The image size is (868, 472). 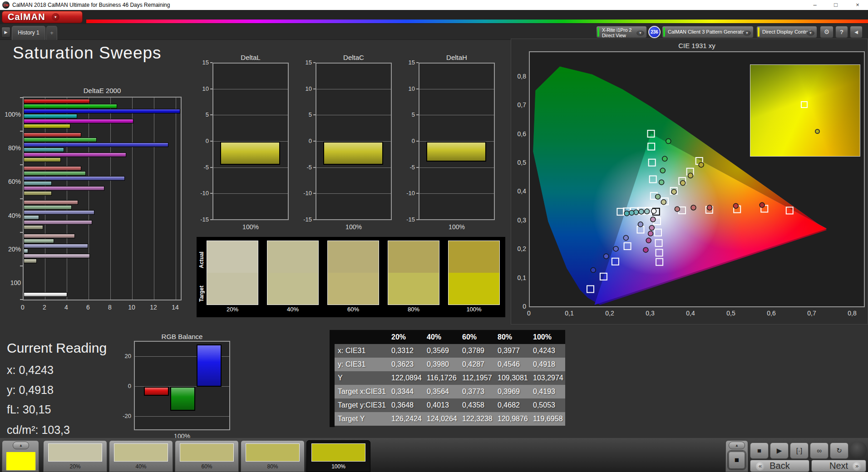 I want to click on delta-y-label: -5, so click(x=201, y=167).